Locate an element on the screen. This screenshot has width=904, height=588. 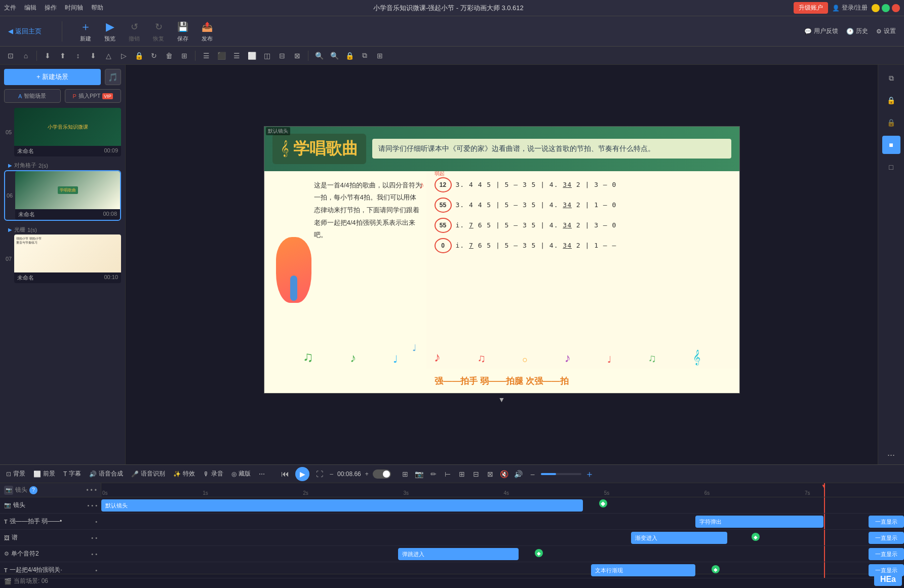
note-block: 弹跳进入 is located at coordinates (458, 554).